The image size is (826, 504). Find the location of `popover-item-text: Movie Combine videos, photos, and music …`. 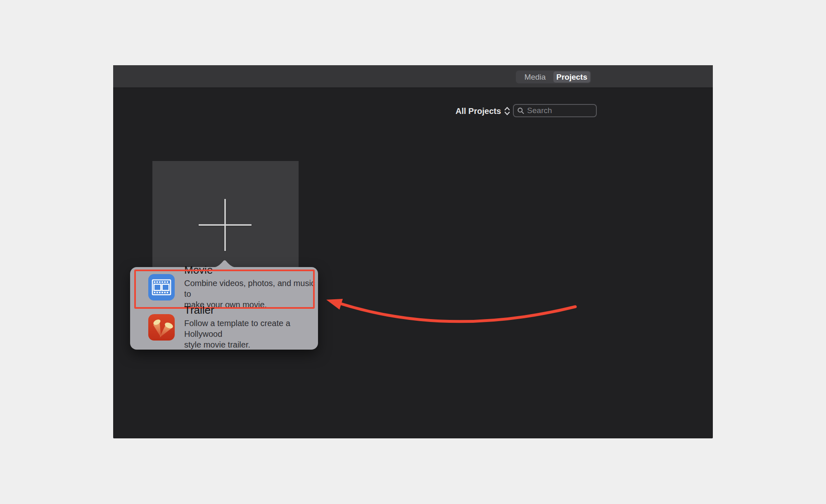

popover-item-text: Movie Combine videos, photos, and music … is located at coordinates (251, 287).